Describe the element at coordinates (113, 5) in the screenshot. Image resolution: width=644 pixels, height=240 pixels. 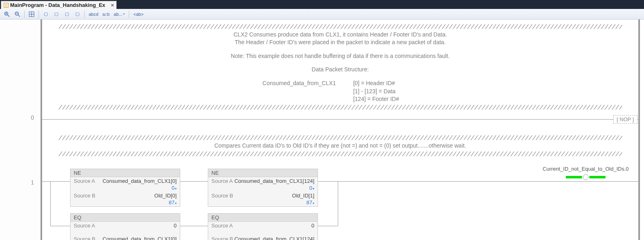
I see `close-icon: ×` at that location.